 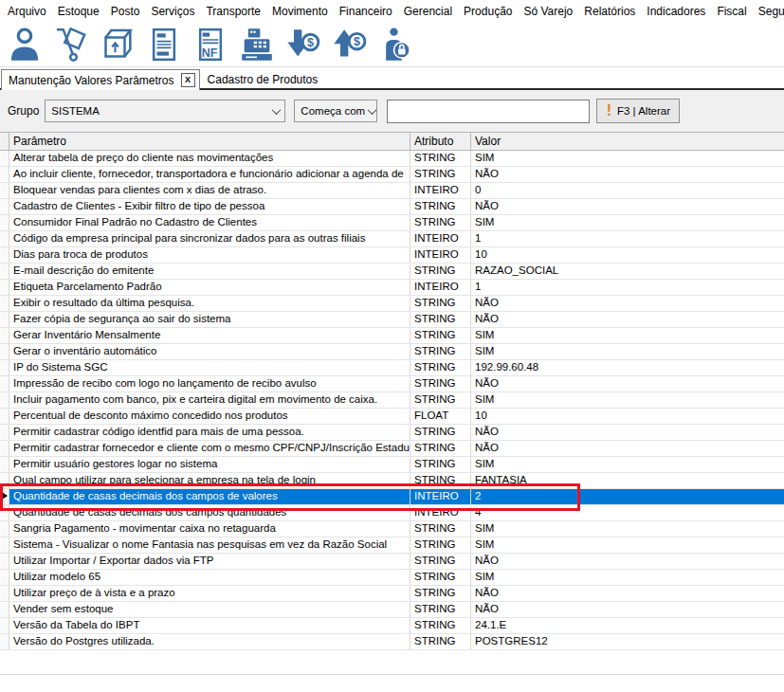 What do you see at coordinates (392, 400) in the screenshot?
I see `table-row: Incluir pagamento com banco, pix e carte…` at bounding box center [392, 400].